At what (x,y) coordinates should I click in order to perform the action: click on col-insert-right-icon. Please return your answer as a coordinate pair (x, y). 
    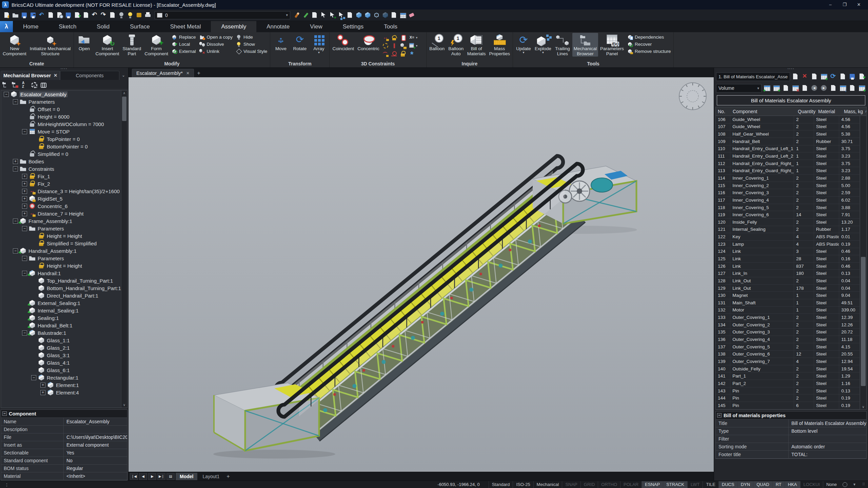
    Looking at the image, I should click on (776, 88).